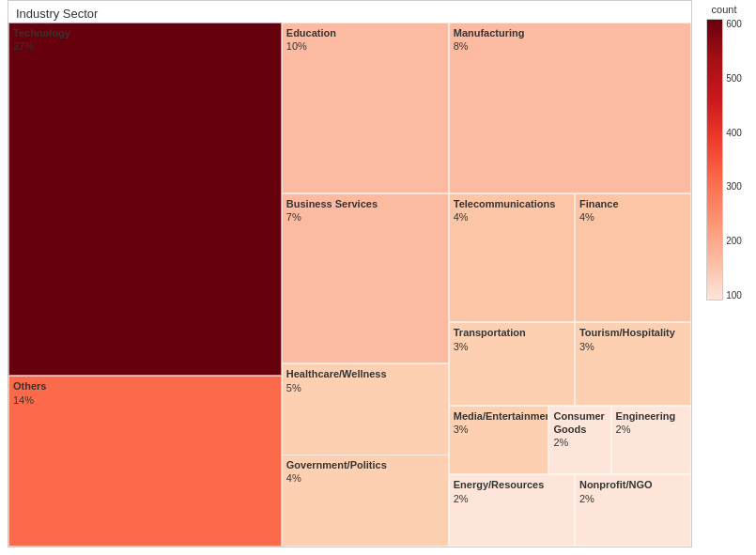 Image resolution: width=756 pixels, height=555 pixels. What do you see at coordinates (633, 485) in the screenshot?
I see `cell-name: Nonprofit/NGO` at bounding box center [633, 485].